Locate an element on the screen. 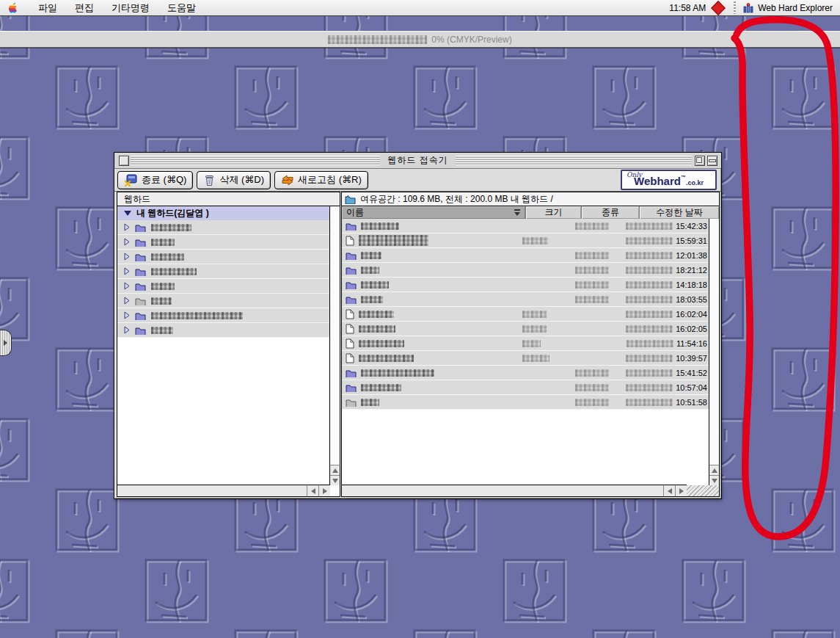  quit-button-label: 종료 (⌘Q) is located at coordinates (164, 180).